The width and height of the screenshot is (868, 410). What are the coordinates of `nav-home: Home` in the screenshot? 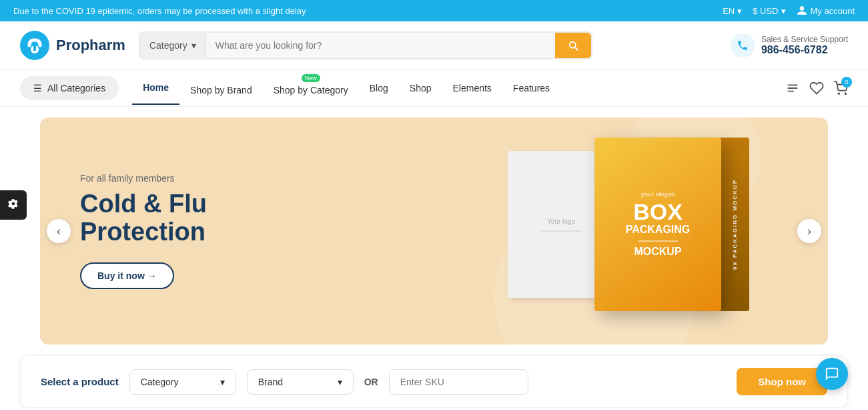 It's located at (156, 88).